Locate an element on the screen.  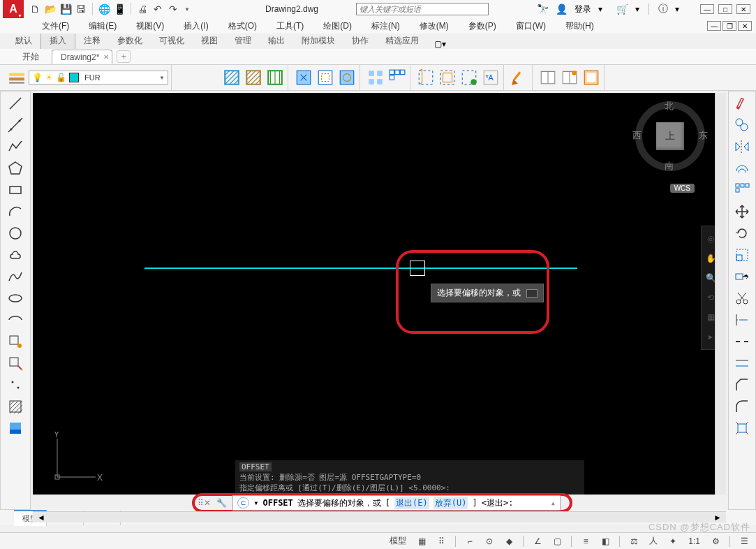
menu-dim: 标注(N) is located at coordinates (385, 27).